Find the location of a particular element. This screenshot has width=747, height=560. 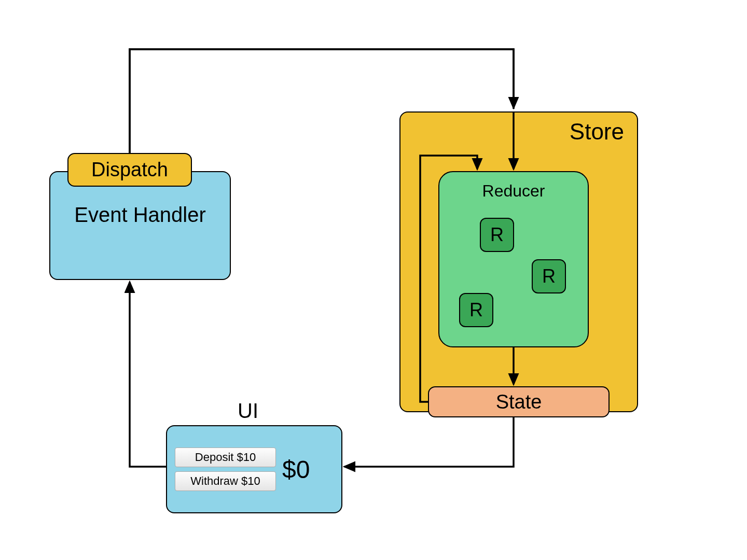

dispatch-box: Dispatch is located at coordinates (130, 170).